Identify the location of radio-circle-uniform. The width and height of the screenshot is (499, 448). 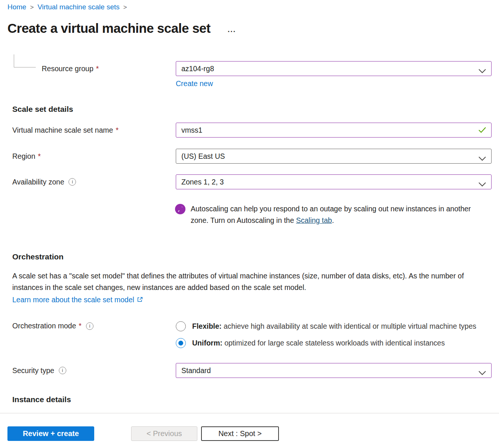
(181, 343).